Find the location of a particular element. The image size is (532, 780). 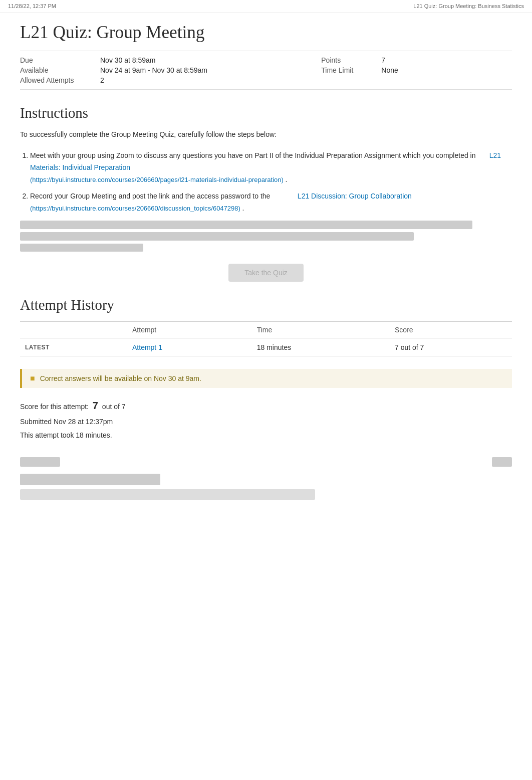

points-value: 7 is located at coordinates (447, 60).